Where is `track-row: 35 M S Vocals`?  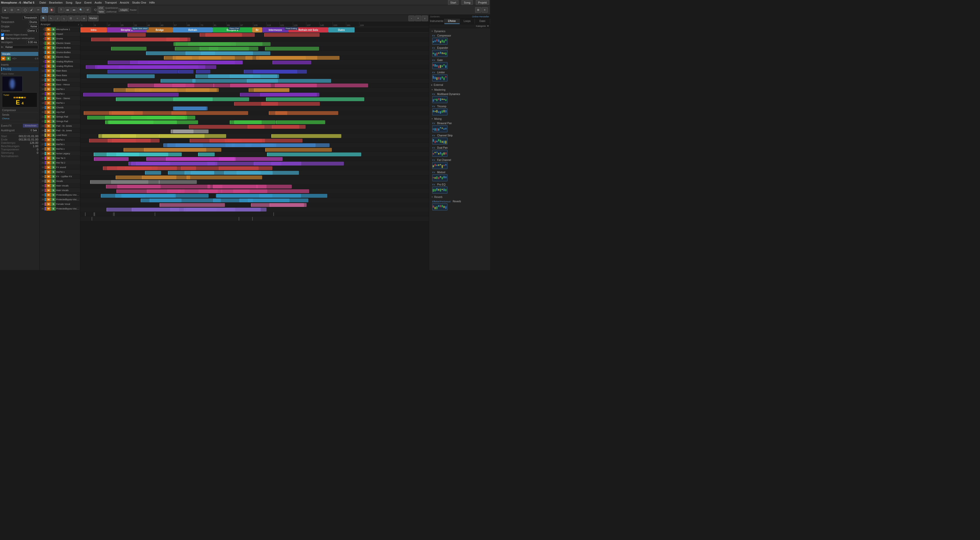 track-row: 35 M S Vocals is located at coordinates (60, 181).